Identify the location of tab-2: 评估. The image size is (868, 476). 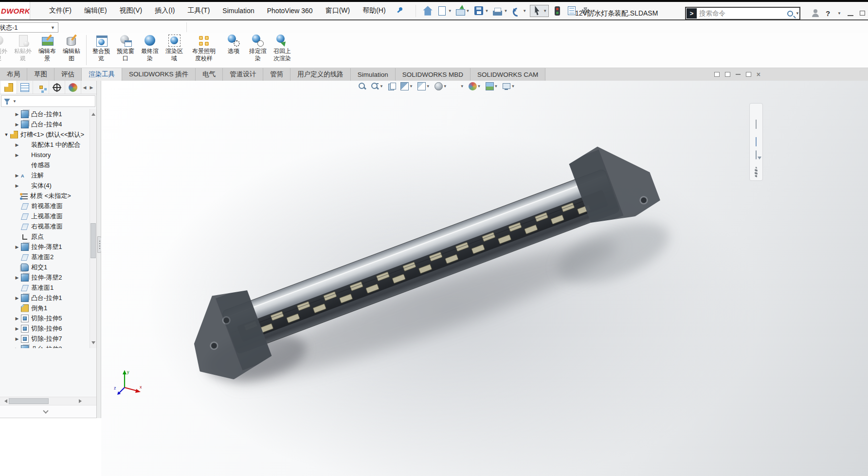
(68, 74).